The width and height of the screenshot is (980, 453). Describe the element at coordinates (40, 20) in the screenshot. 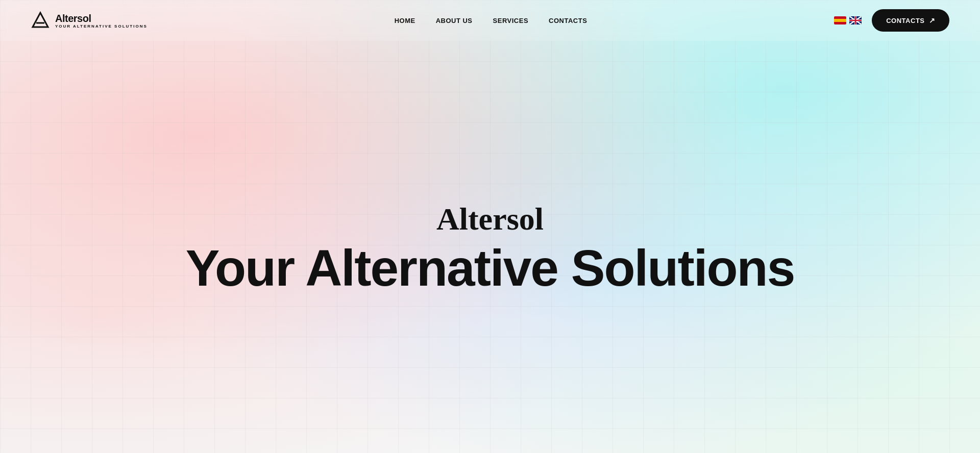

I see `logo-icon` at that location.